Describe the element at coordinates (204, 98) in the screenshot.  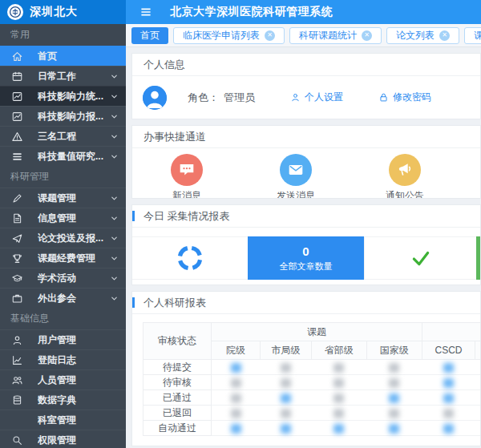
I see `role-label: 角色：` at that location.